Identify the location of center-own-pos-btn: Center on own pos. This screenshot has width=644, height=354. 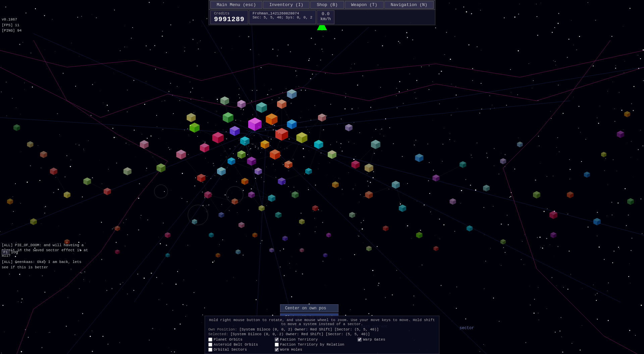
(309, 308).